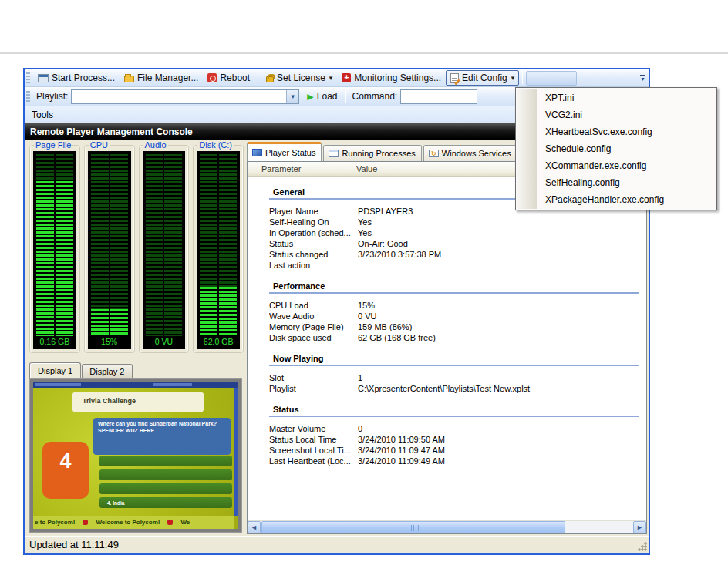 This screenshot has height=562, width=728. Describe the element at coordinates (616, 98) in the screenshot. I see `menu-item-xpt-ini: XPT.ini` at that location.